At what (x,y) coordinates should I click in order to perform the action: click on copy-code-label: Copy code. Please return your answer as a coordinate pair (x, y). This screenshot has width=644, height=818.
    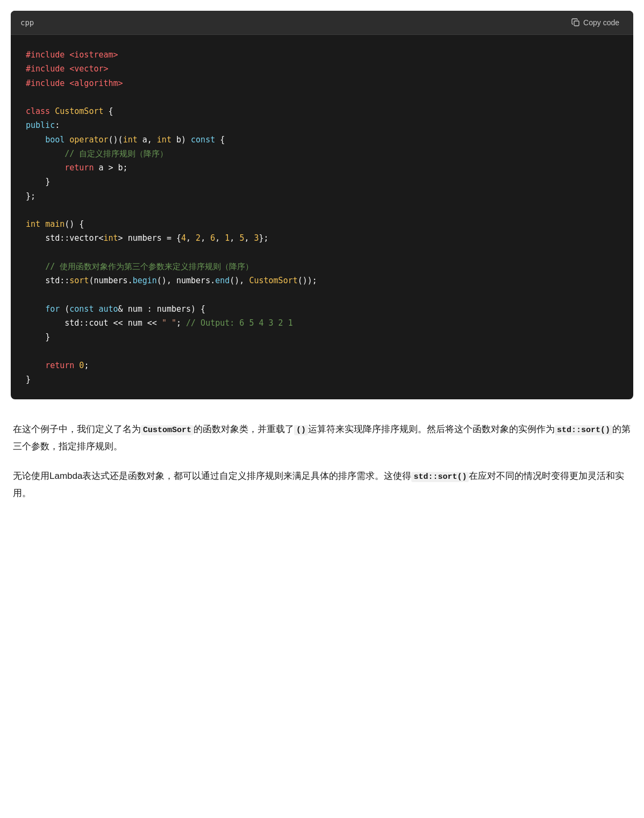
    Looking at the image, I should click on (601, 23).